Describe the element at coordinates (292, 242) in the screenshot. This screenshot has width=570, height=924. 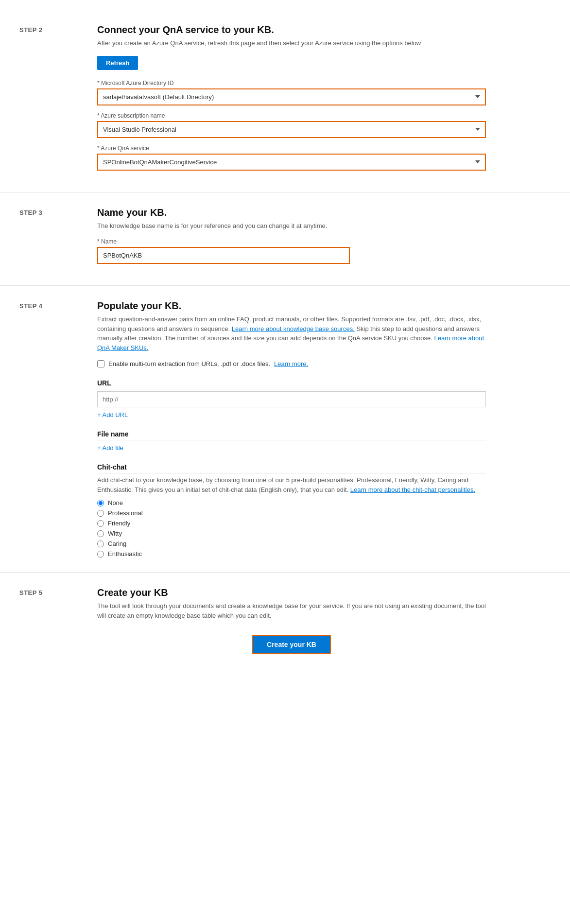
I see `name-label: * Name` at that location.